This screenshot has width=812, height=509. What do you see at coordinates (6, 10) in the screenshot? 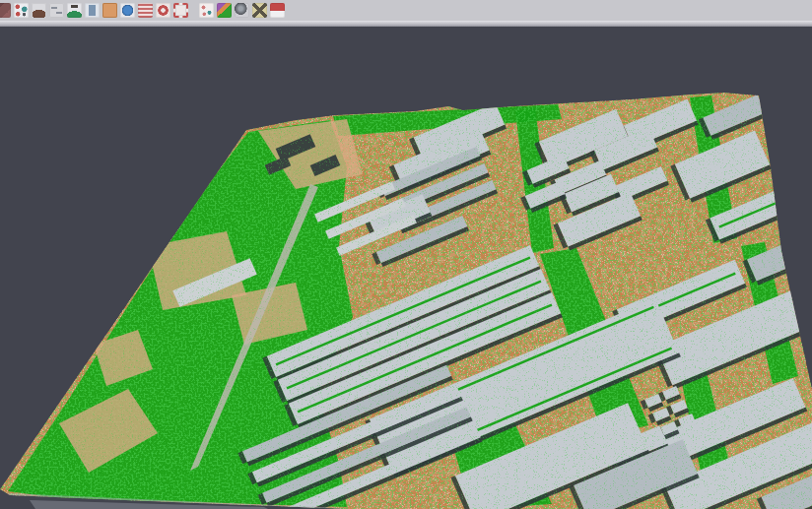
I see `clip-box-icon` at bounding box center [6, 10].